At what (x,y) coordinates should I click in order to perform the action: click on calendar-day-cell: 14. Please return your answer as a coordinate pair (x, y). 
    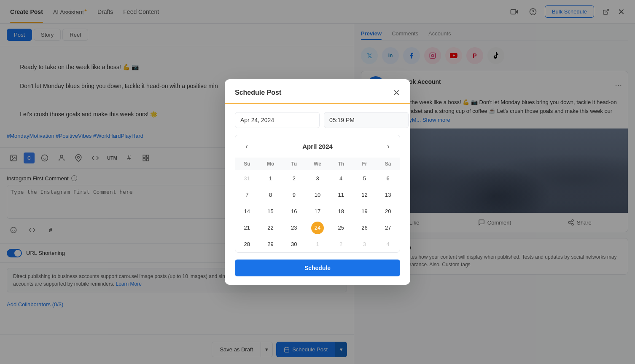
    Looking at the image, I should click on (247, 211).